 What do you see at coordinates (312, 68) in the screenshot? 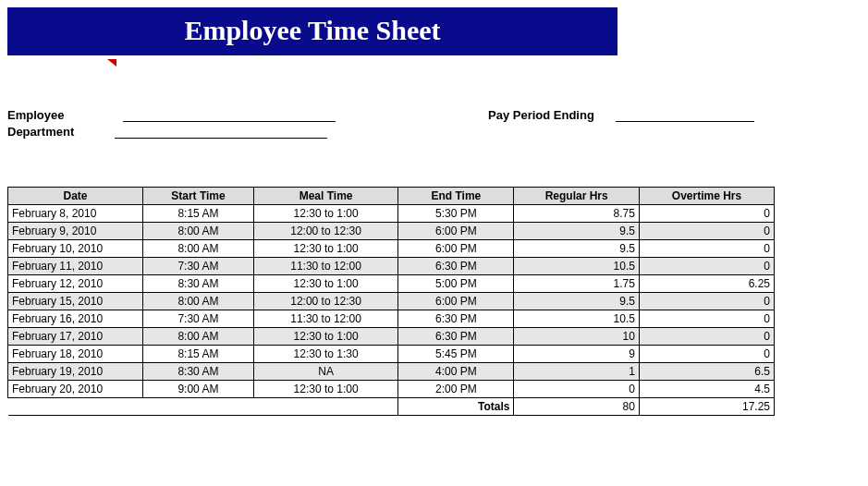
I see `comment-indicator` at bounding box center [312, 68].